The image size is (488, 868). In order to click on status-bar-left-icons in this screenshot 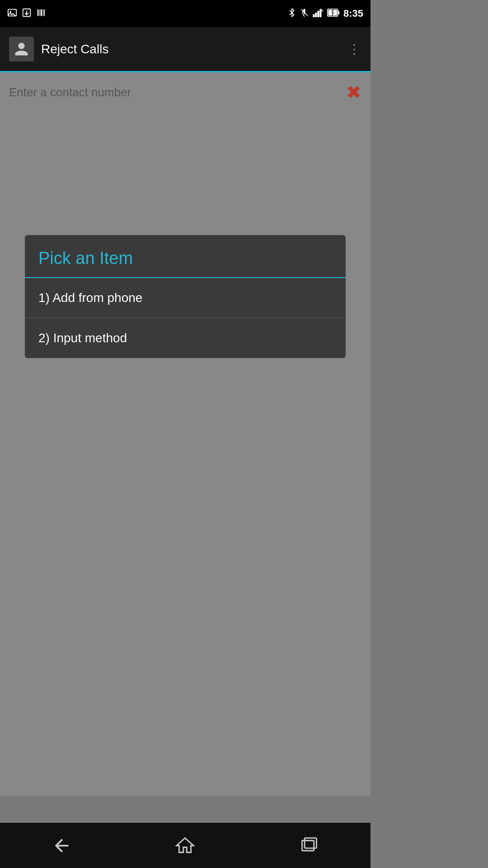, I will do `click(27, 14)`.